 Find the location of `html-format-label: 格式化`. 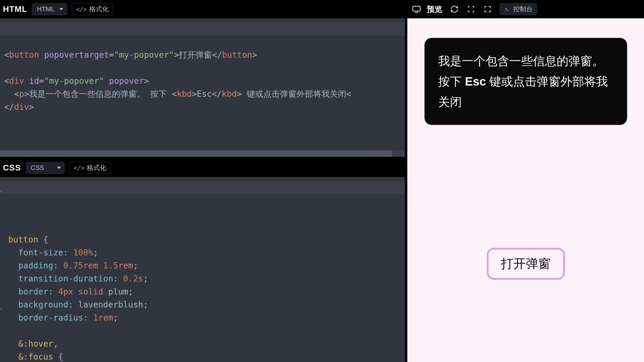

html-format-label: 格式化 is located at coordinates (99, 9).